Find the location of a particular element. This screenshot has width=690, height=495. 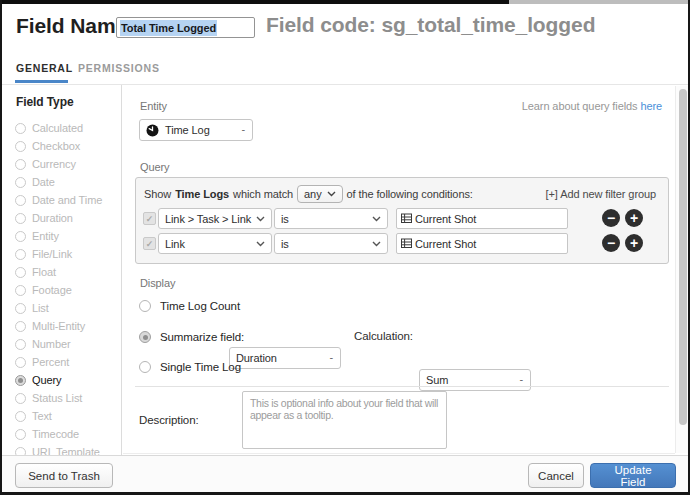

section-divider is located at coordinates (402, 386).